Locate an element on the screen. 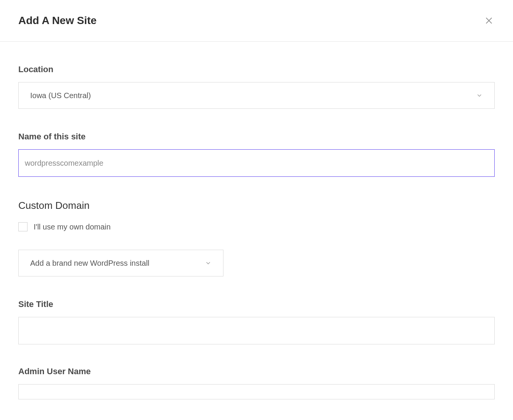 This screenshot has height=420, width=513. custom-domain-heading: Custom Domain is located at coordinates (257, 205).